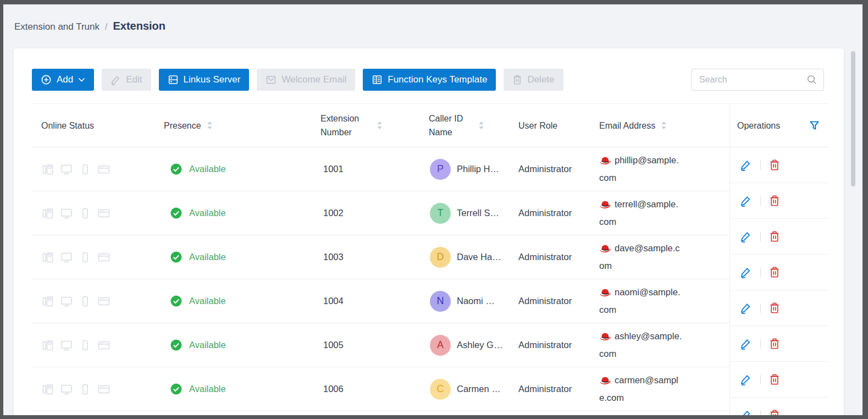 This screenshot has height=419, width=868. Describe the element at coordinates (306, 80) in the screenshot. I see `welcome-email-button: Welcome Email` at that location.